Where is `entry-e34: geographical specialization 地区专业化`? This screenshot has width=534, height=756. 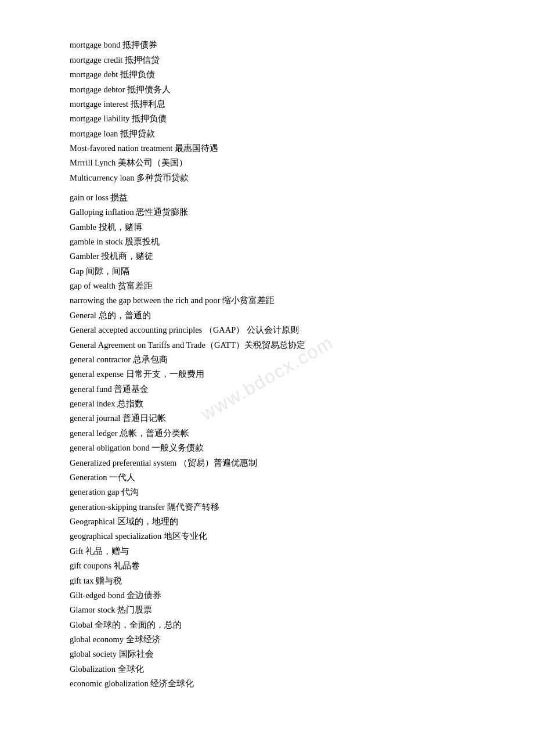
entry-e34: geographical specialization 地区专业化 is located at coordinates (267, 537).